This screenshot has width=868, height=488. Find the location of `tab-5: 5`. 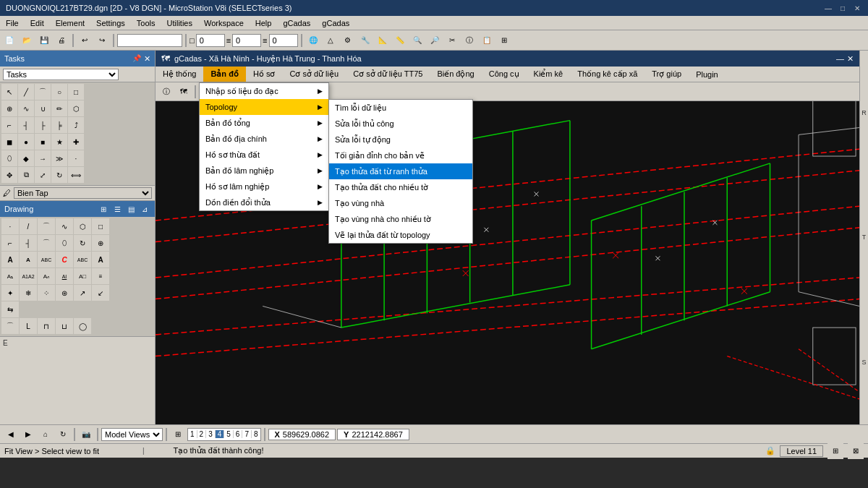

tab-5: 5 is located at coordinates (229, 434).